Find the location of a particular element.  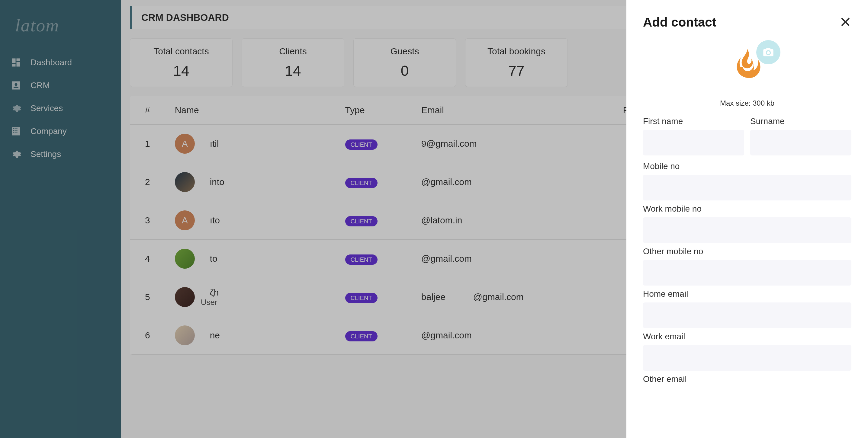

mobile-no-input is located at coordinates (747, 188).